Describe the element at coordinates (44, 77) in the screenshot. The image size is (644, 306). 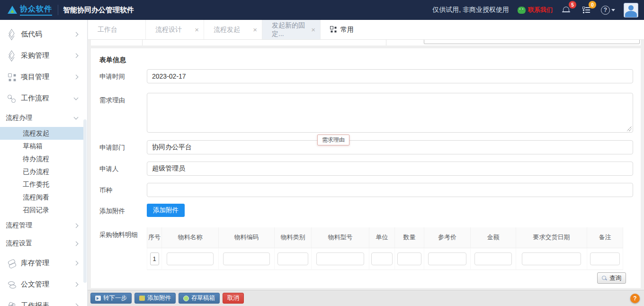
I see `sidebar-item-projects: 项目管理` at that location.